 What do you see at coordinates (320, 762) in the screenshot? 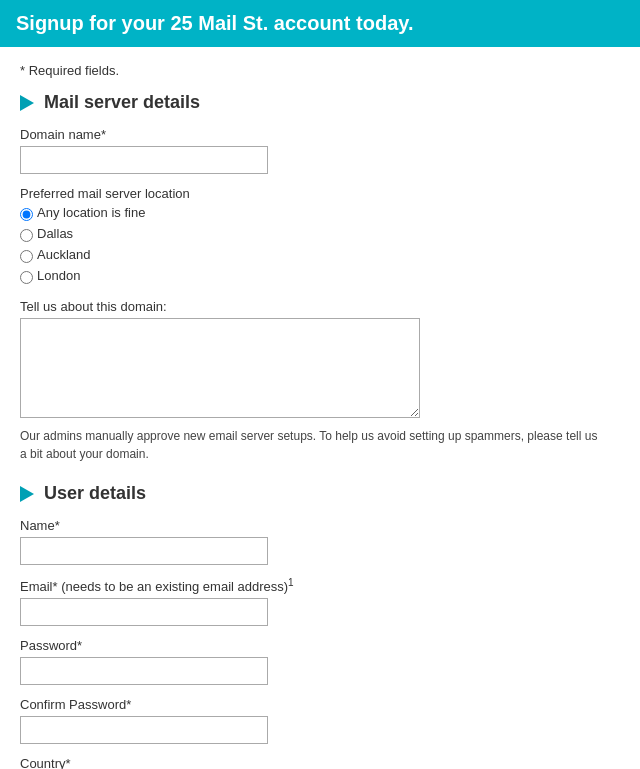
I see `country-field: Country* China United States United King…` at bounding box center [320, 762].